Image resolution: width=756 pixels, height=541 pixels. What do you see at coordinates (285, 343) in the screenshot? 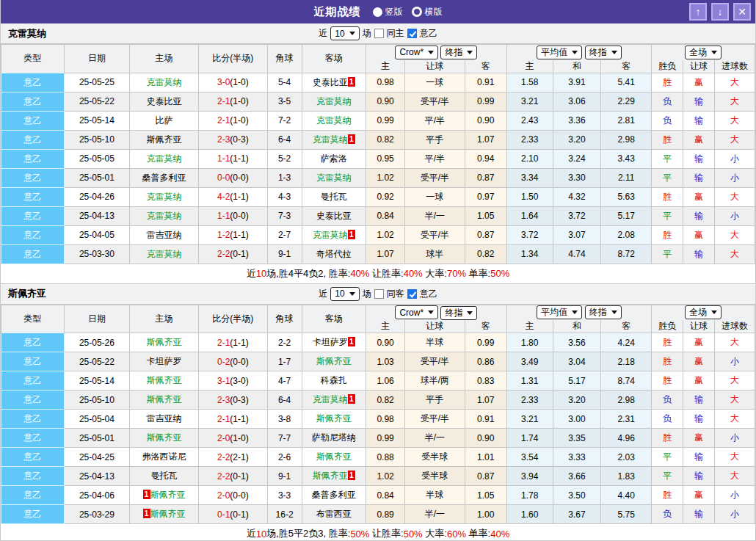
I see `corner-cell: 2-2` at bounding box center [285, 343].